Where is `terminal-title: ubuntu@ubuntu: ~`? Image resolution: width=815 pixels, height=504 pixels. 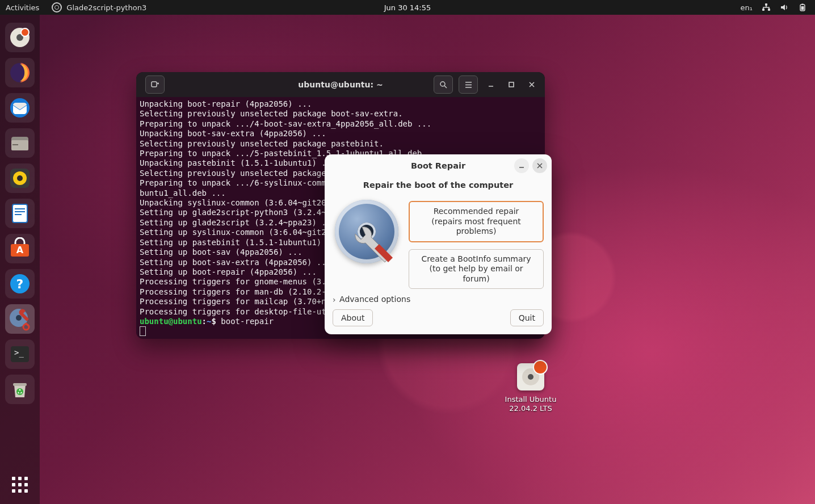 terminal-title: ubuntu@ubuntu: ~ is located at coordinates (341, 85).